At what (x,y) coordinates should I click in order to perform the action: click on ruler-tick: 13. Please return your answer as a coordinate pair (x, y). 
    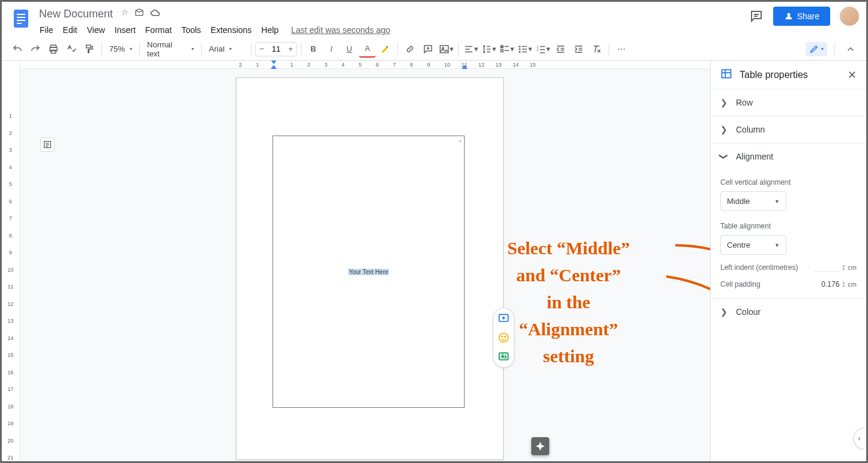
    Looking at the image, I should click on (11, 321).